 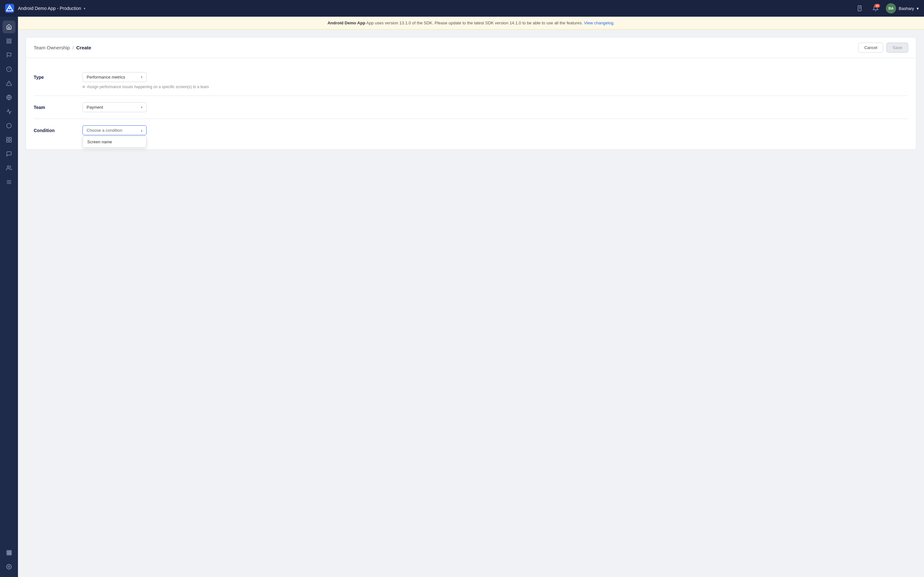 I want to click on banner-message: App uses version 13.1.0 of the SDK. Plea…, so click(x=475, y=23).